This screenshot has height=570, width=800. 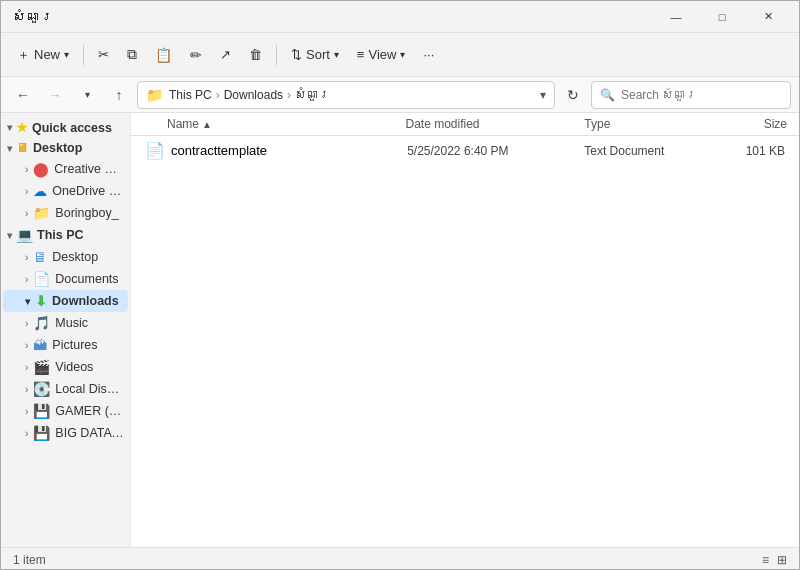 I want to click on back-button: ←, so click(x=23, y=95).